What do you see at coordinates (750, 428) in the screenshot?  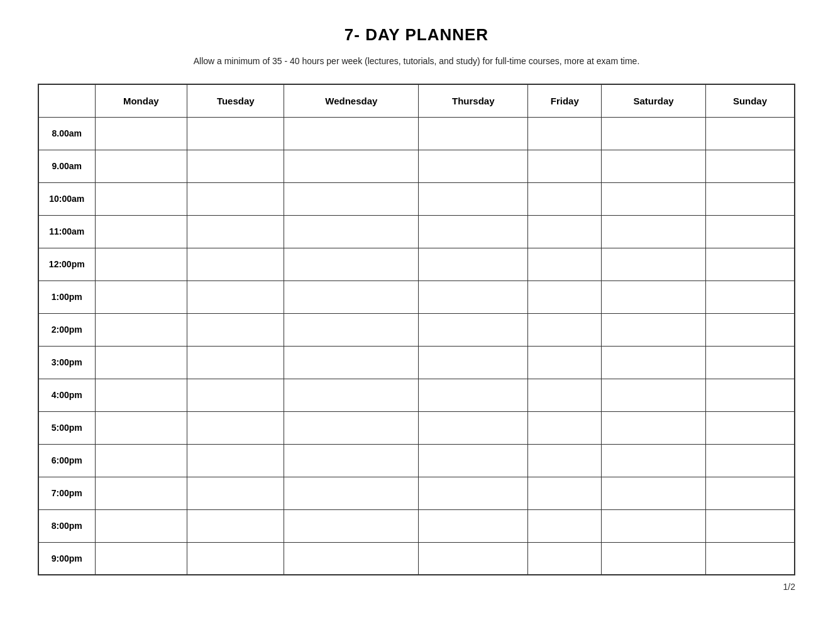 I see `cell-sunday-500pm` at bounding box center [750, 428].